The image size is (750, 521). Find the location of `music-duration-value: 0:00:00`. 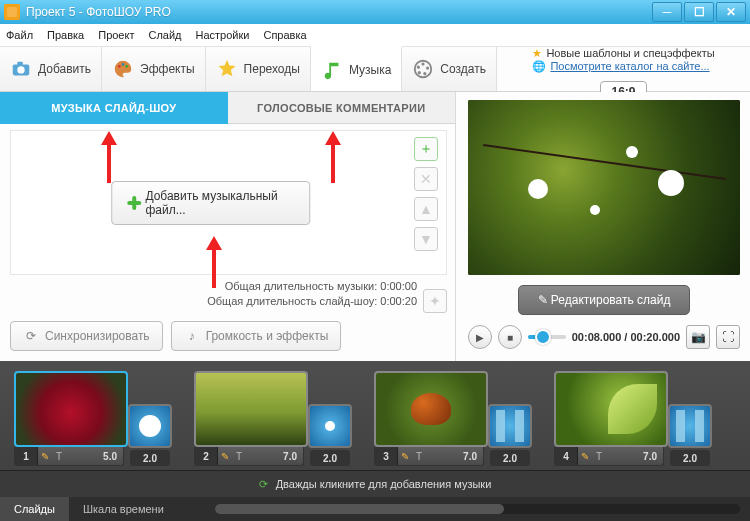

music-duration-value: 0:00:00 is located at coordinates (398, 286).